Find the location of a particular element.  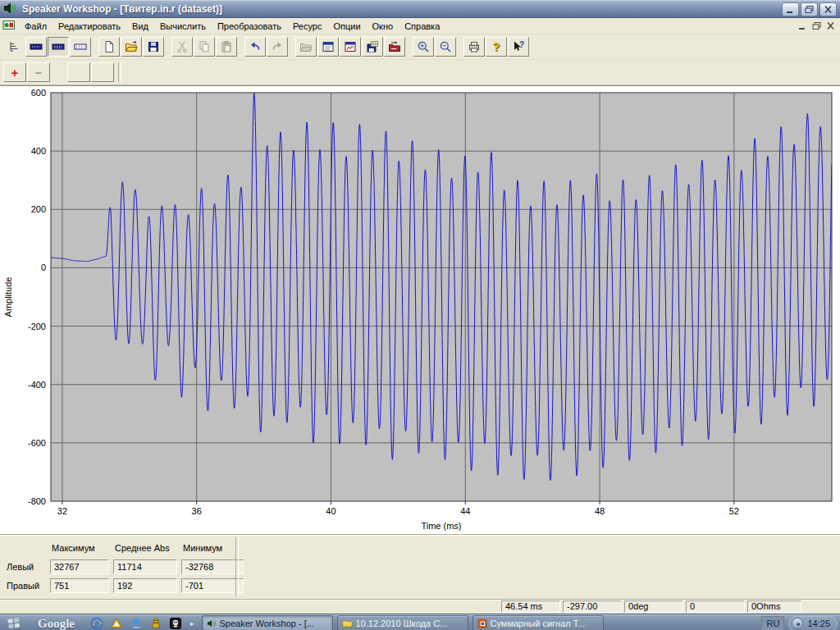

export-button is located at coordinates (395, 47).